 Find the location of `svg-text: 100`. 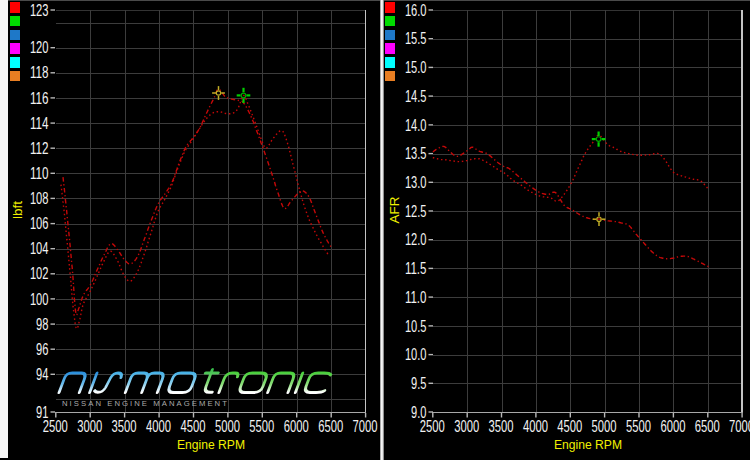

svg-text: 100 is located at coordinates (40, 300).